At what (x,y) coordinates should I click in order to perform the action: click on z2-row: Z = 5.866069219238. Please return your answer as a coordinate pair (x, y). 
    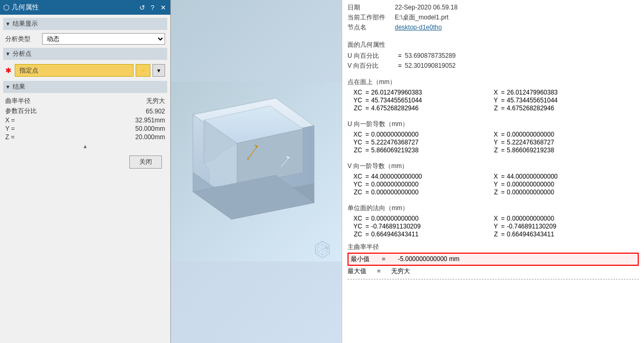
    Looking at the image, I should click on (558, 150).